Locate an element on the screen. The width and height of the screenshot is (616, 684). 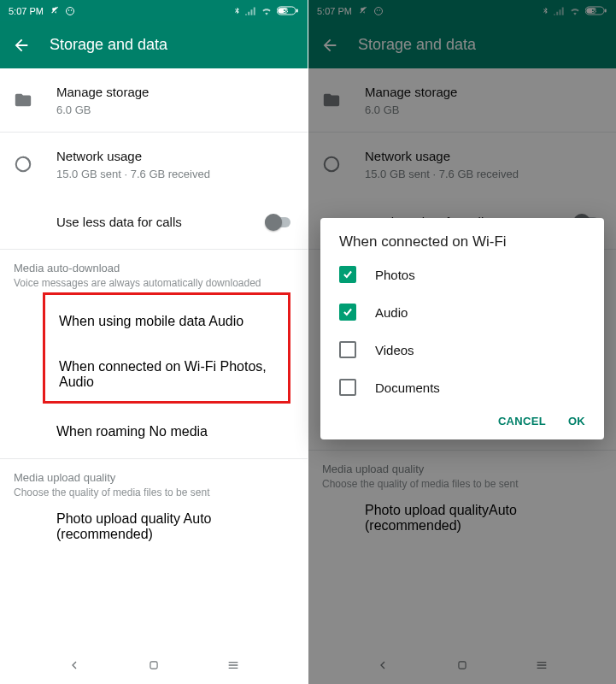
roaming-row: When roaming No media is located at coordinates (154, 432).